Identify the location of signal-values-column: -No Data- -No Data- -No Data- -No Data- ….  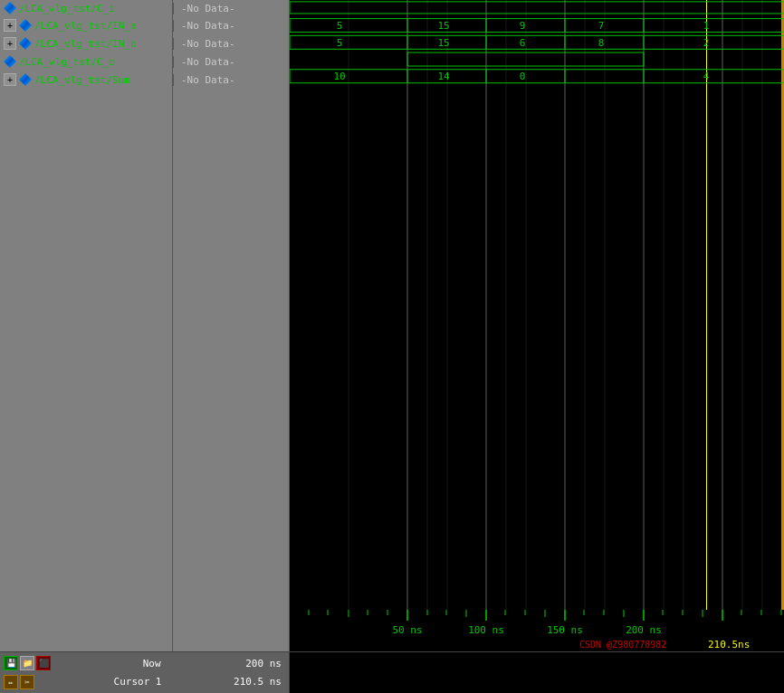
(230, 326).